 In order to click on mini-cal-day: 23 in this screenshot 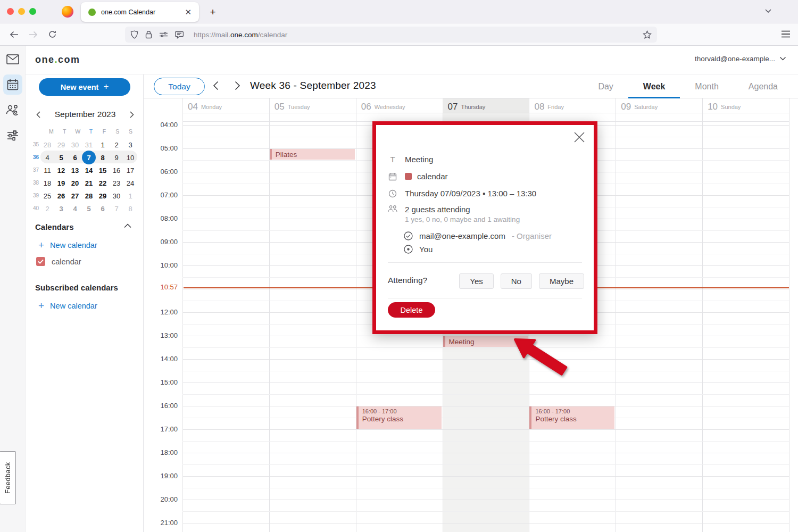, I will do `click(117, 183)`.